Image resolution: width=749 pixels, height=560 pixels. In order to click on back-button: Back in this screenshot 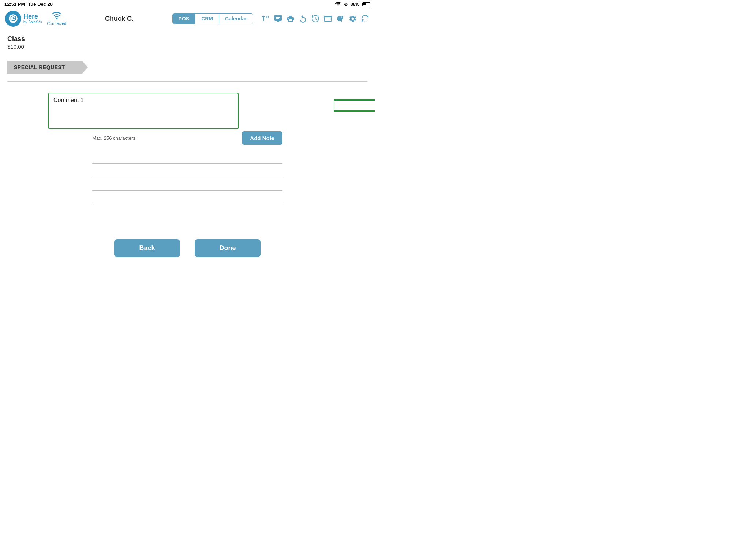, I will do `click(147, 248)`.